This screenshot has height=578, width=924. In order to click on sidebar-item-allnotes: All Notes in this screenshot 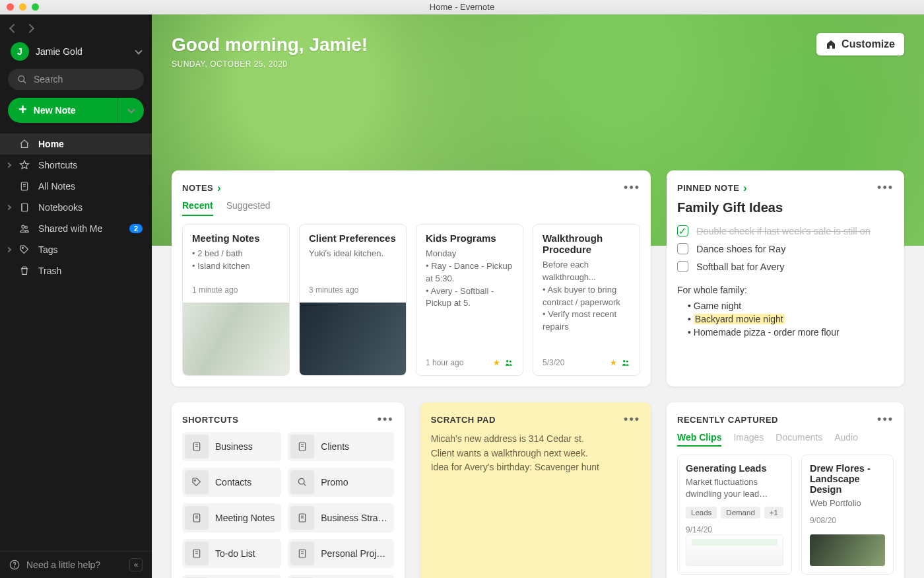, I will do `click(76, 186)`.